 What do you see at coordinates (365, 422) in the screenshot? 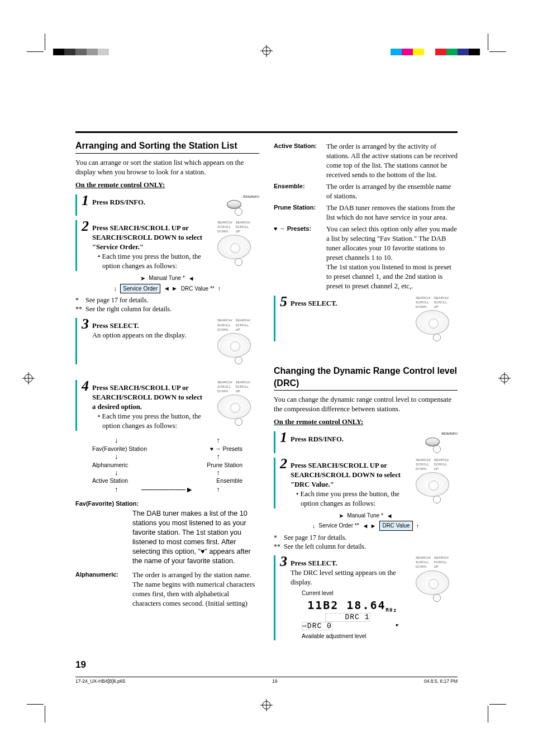
I see `remote-only-label: On the remote control ONLY:` at bounding box center [365, 422].